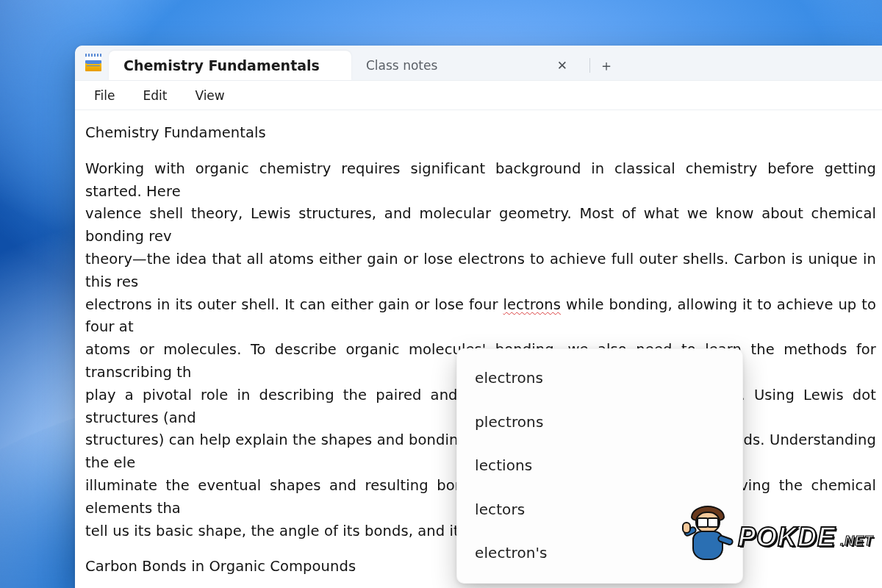 This screenshot has width=882, height=588. I want to click on watermark-tld: .NET, so click(857, 541).